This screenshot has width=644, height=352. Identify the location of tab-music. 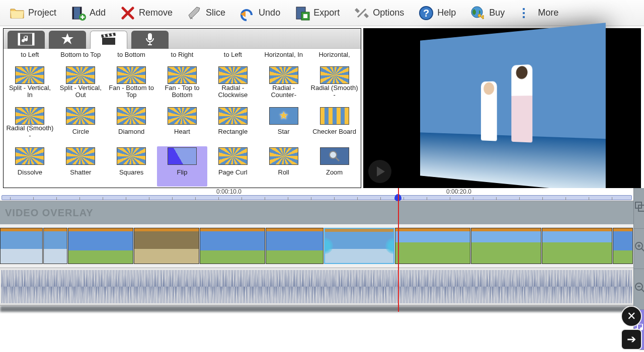
(26, 40).